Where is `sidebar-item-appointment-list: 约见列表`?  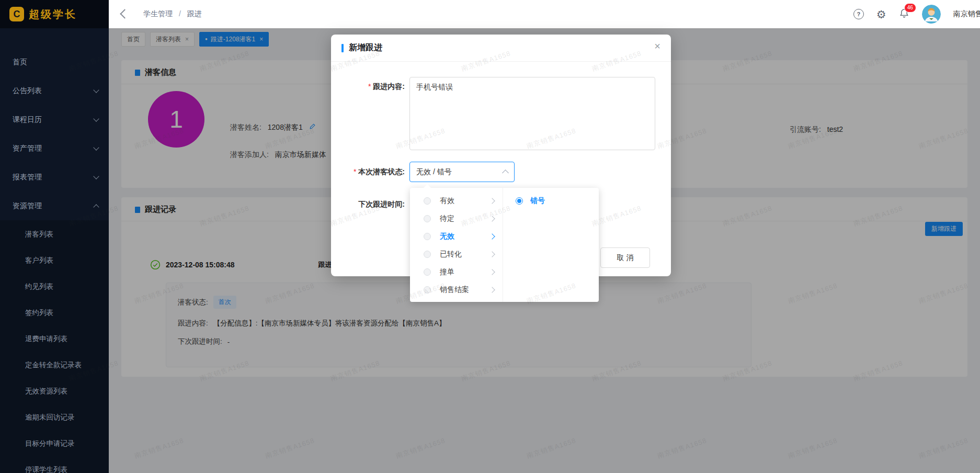 sidebar-item-appointment-list: 约见列表 is located at coordinates (54, 287).